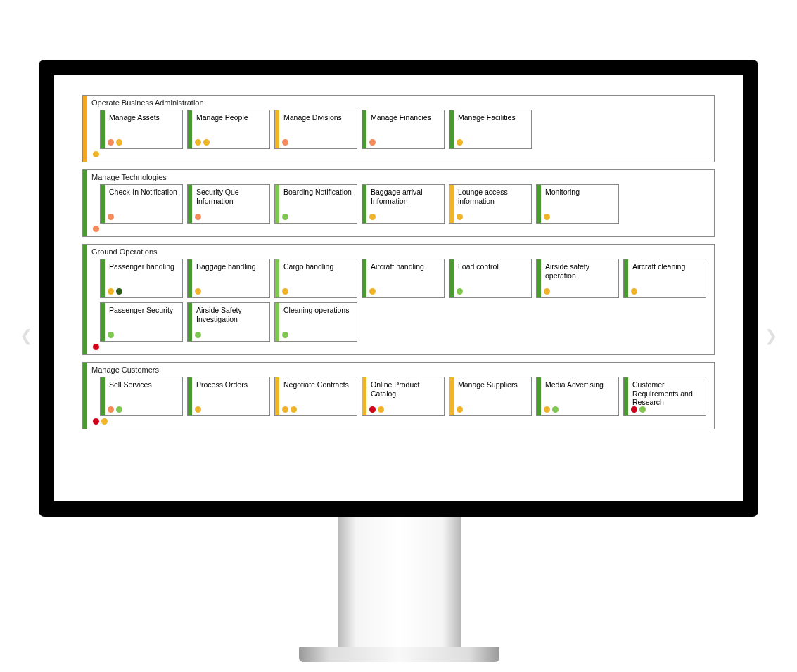 The height and width of the screenshot is (672, 797). Describe the element at coordinates (665, 396) in the screenshot. I see `capability-card: Customer Requirements and Research` at that location.